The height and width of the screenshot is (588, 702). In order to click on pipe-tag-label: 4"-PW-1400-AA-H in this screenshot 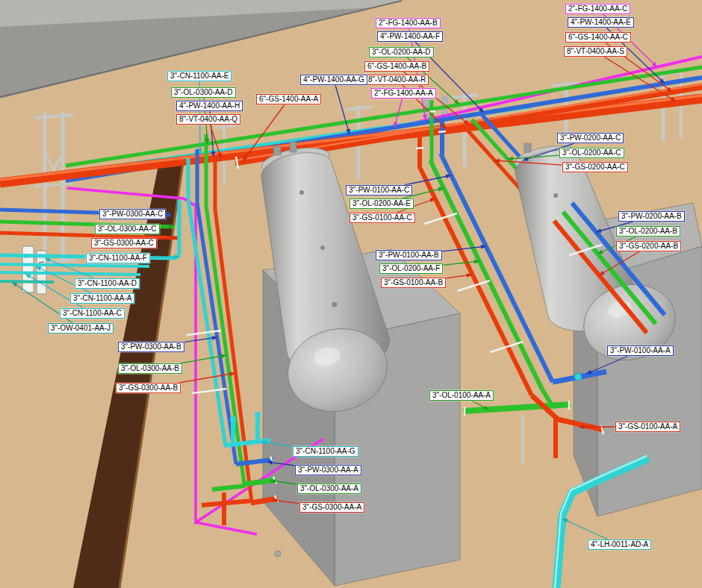, I will do `click(209, 106)`.